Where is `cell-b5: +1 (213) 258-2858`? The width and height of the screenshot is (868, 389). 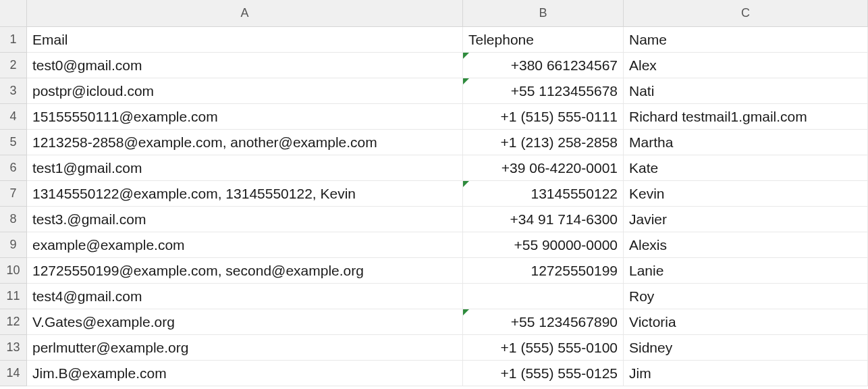 cell-b5: +1 (213) 258-2858 is located at coordinates (543, 142).